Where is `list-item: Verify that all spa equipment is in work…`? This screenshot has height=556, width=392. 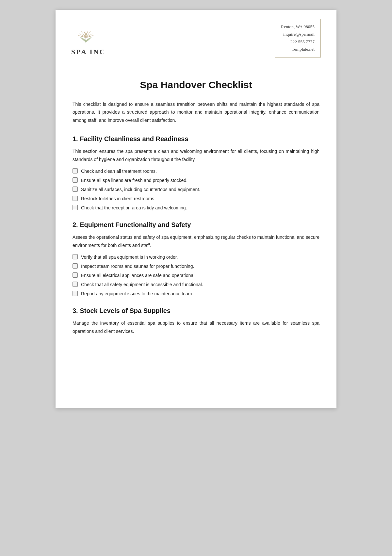 list-item: Verify that all spa equipment is in work… is located at coordinates (196, 257).